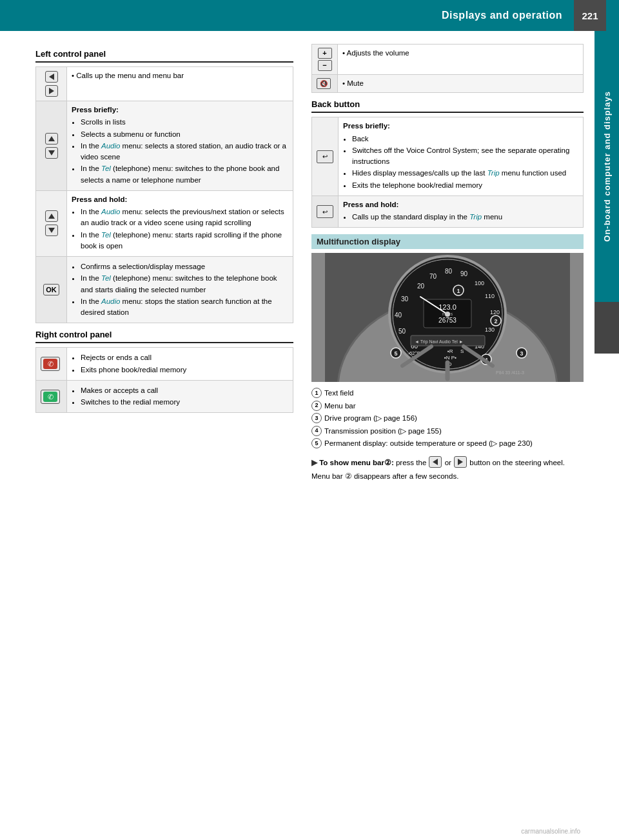 This screenshot has width=619, height=840. Describe the element at coordinates (52, 230) in the screenshot. I see `down-arrow-hold-icon` at that location.